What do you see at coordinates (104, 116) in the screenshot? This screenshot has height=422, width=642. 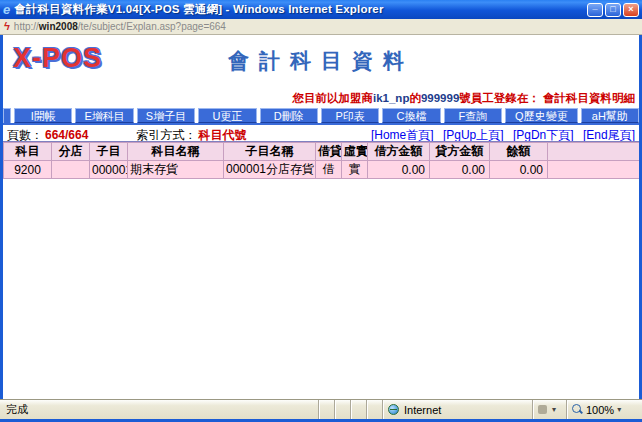 I see `add-subject-button: E增科目` at bounding box center [104, 116].